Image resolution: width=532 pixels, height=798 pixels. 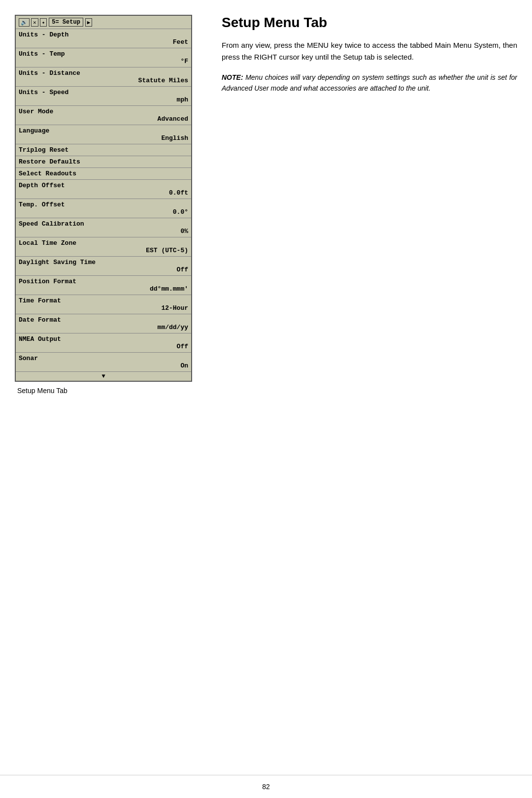 I want to click on menu-item-label: Local Time Zone, so click(x=103, y=243).